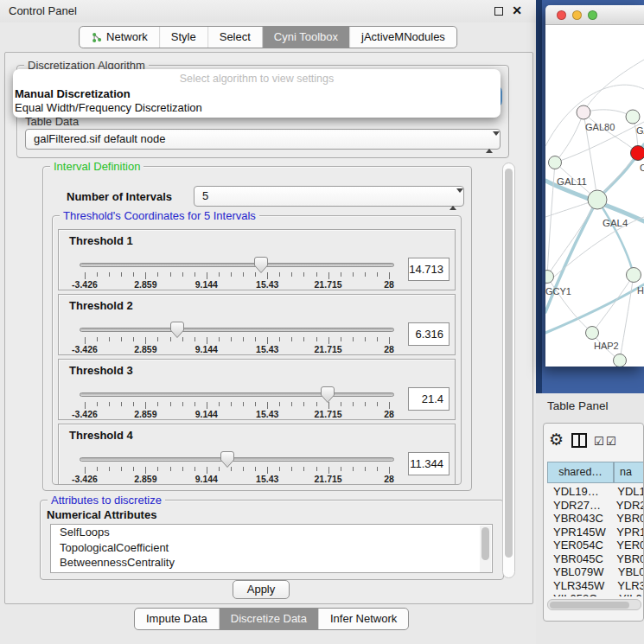 This screenshot has width=644, height=644. Describe the element at coordinates (579, 492) in the screenshot. I see `cell-shared-name: YDL19…` at that location.